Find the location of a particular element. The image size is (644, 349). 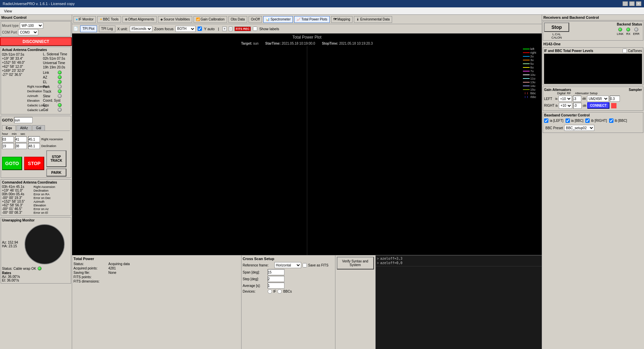

calon-label: CALON is located at coordinates (557, 38).